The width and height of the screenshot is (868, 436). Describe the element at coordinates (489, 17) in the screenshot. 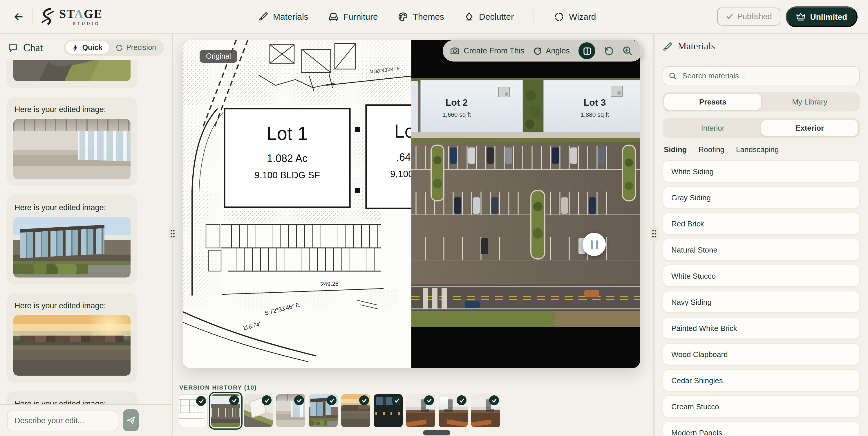

I see `nav-declutter: Declutter` at that location.